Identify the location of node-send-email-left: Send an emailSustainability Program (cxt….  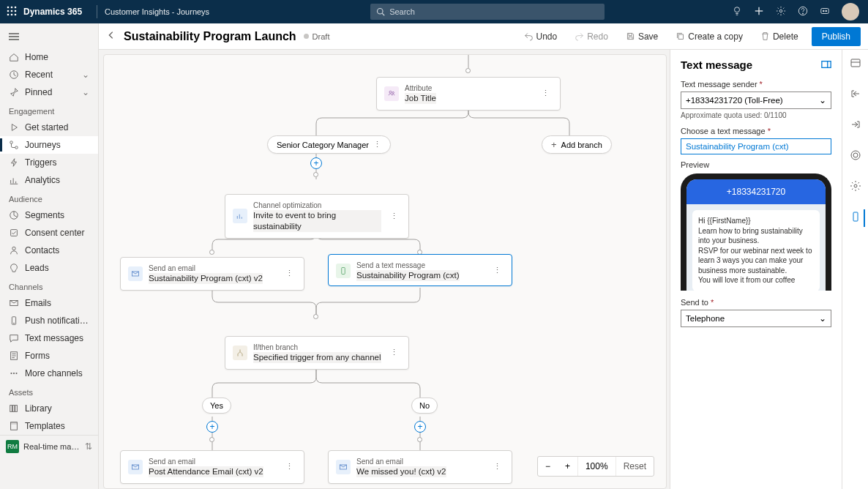
(212, 274).